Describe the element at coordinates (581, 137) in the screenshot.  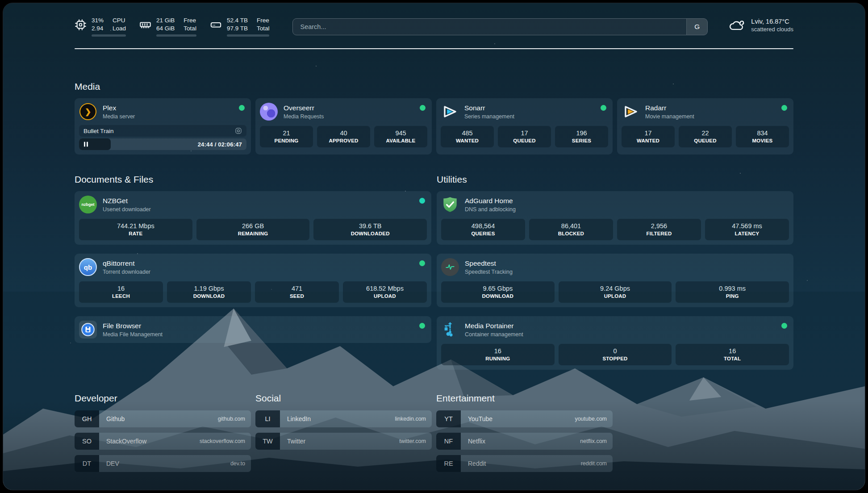
I see `stat-series: 196SERIES` at that location.